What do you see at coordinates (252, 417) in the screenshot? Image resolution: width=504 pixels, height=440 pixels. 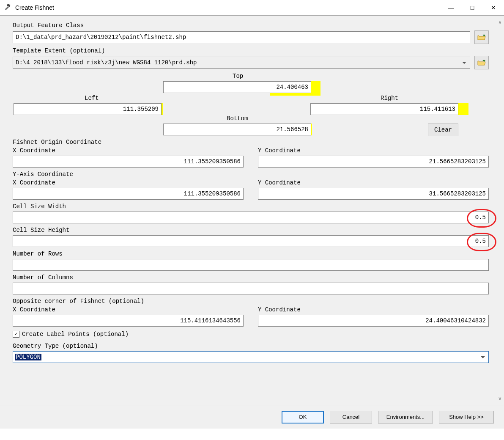 I see `button-bar: OK Cancel Environments... Show Help >>` at bounding box center [252, 417].